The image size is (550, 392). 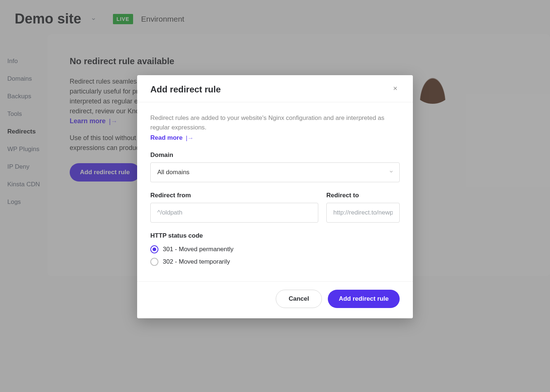 I want to click on redirect-from-label: Redirect from, so click(x=234, y=195).